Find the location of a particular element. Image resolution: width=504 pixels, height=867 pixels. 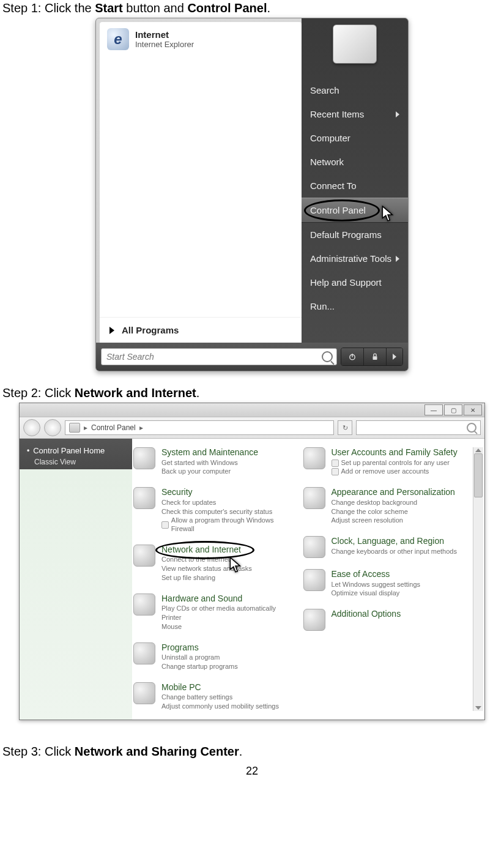

maximize-button: ▢ is located at coordinates (453, 410).